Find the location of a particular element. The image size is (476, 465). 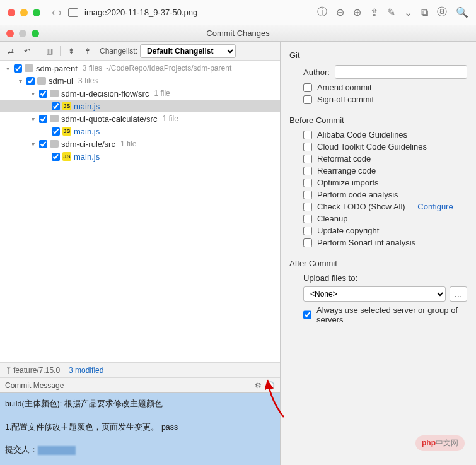

search-icon: 🔍 is located at coordinates (462, 13).